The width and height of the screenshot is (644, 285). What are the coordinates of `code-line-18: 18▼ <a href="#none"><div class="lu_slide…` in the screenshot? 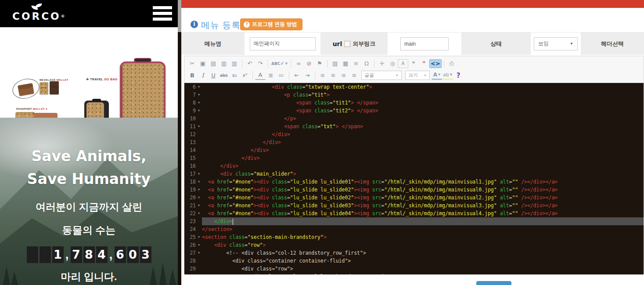 It's located at (414, 182).